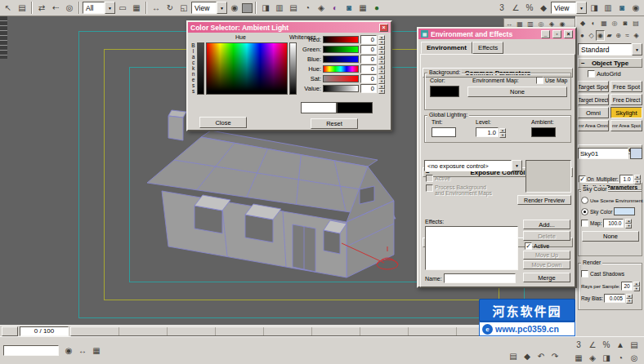 This screenshot has height=364, width=644. What do you see at coordinates (96, 351) in the screenshot?
I see `grid-toggle-icon: ▦` at bounding box center [96, 351].